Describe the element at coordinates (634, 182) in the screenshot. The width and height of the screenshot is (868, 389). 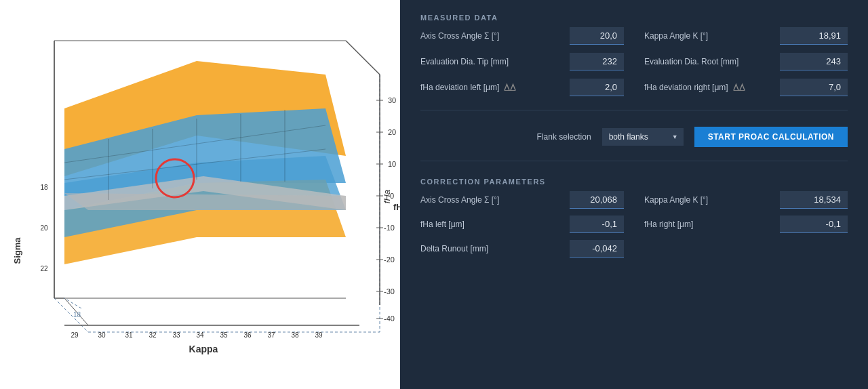
I see `correction-parameters-title: CORRECTION PARAMETERS` at that location.